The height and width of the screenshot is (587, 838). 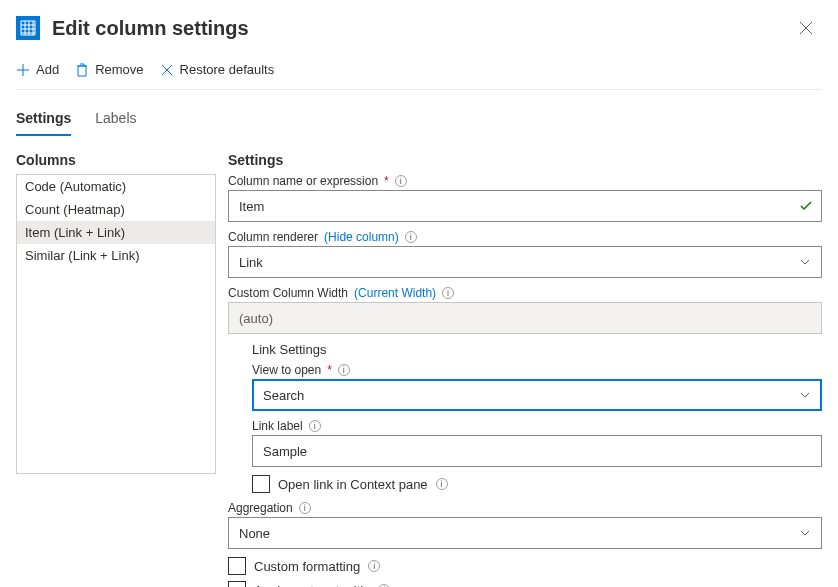 What do you see at coordinates (537, 350) in the screenshot?
I see `link-settings-heading: Link Settings` at bounding box center [537, 350].